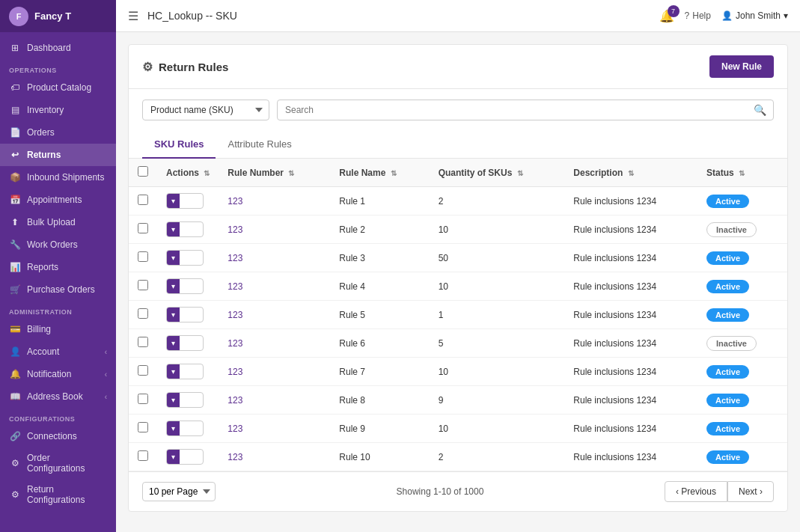  I want to click on sidebar-item-inventory: ▤ Inventory, so click(58, 110).